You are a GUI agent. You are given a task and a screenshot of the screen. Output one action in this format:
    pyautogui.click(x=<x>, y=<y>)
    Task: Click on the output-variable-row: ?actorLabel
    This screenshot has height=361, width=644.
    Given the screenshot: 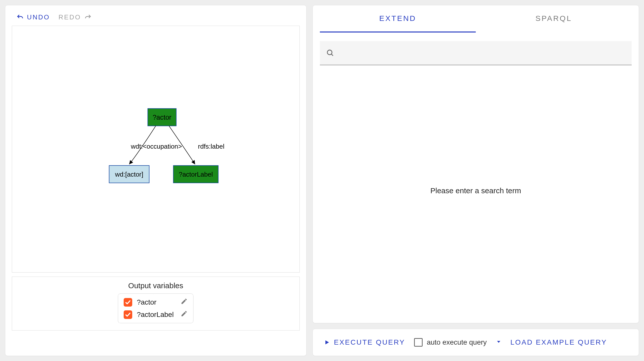 What is the action you would take?
    pyautogui.click(x=156, y=314)
    